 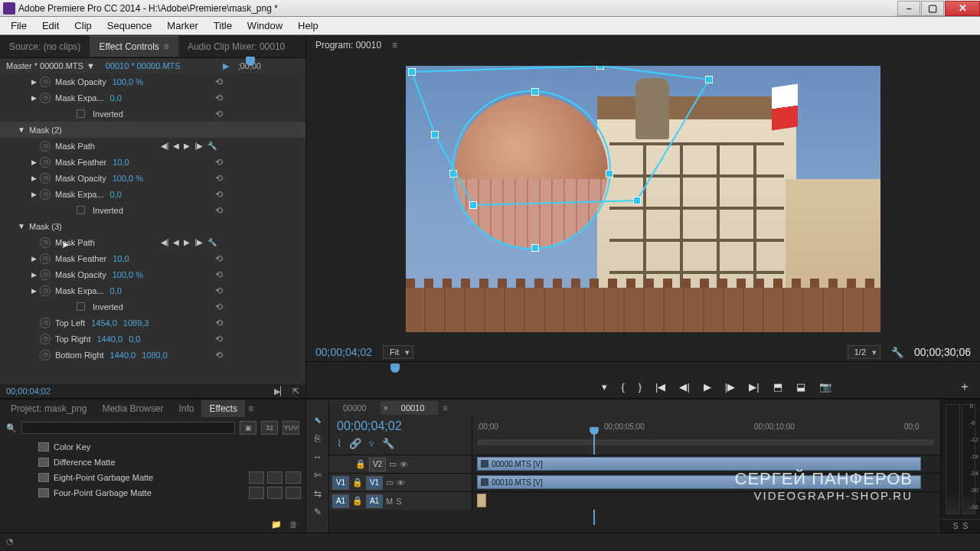 I want to click on menu-help: Help, so click(x=308, y=26).